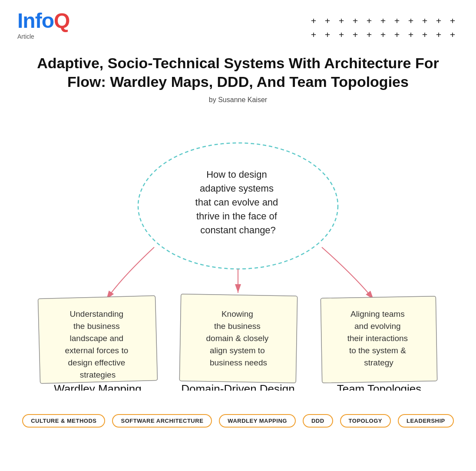  I want to click on tag-culture-methods: CULTURE & METHODS, so click(63, 421).